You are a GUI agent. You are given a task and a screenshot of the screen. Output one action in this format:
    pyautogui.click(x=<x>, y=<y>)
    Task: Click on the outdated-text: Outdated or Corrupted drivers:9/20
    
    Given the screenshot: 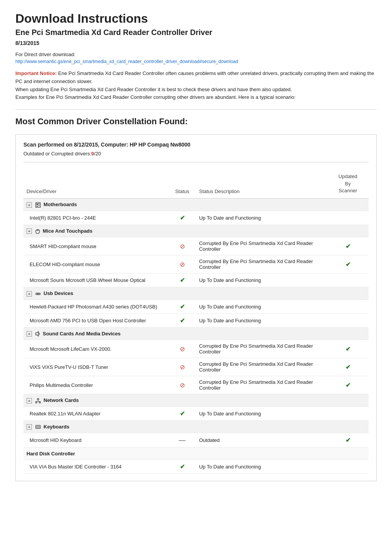 What is the action you would take?
    pyautogui.click(x=196, y=154)
    